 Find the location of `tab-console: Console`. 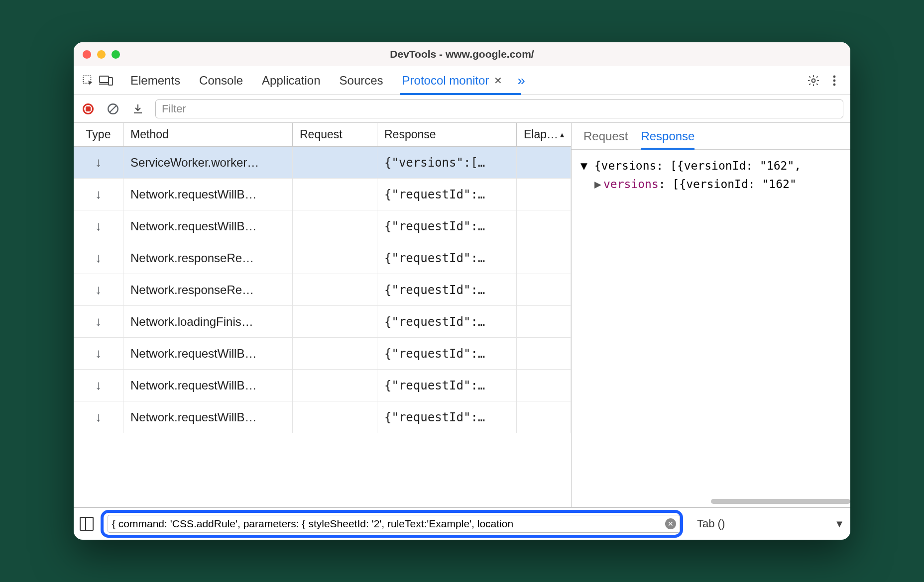

tab-console: Console is located at coordinates (221, 81).